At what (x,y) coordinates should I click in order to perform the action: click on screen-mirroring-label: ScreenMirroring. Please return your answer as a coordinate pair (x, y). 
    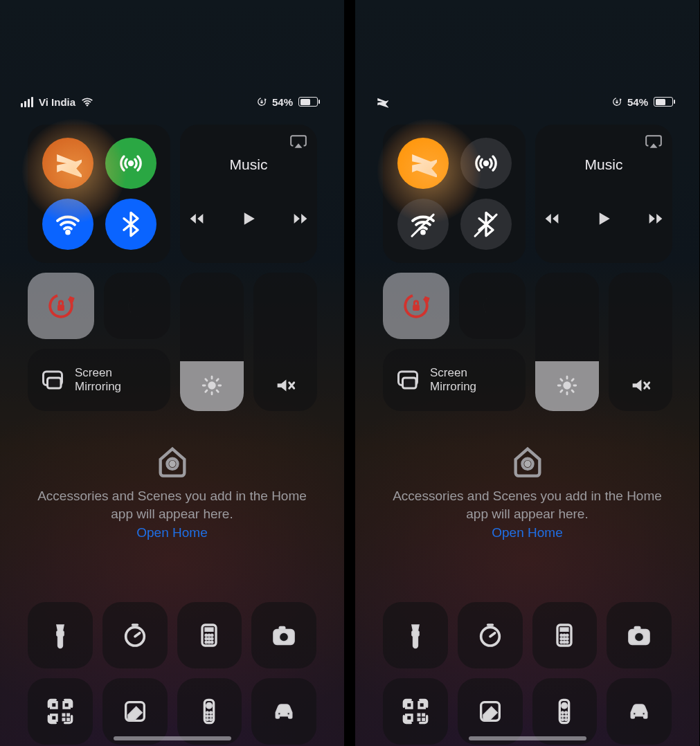
    Looking at the image, I should click on (453, 379).